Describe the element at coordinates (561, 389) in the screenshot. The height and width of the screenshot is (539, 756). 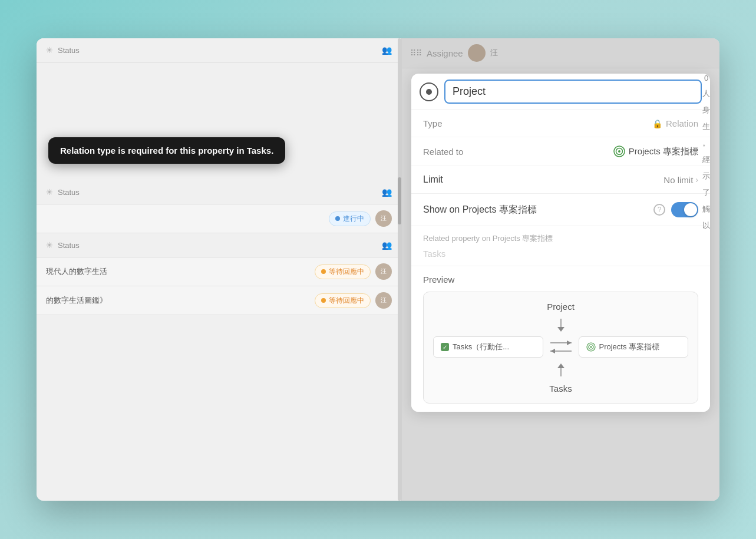
I see `diagram-bottom-label: Tasks` at that location.